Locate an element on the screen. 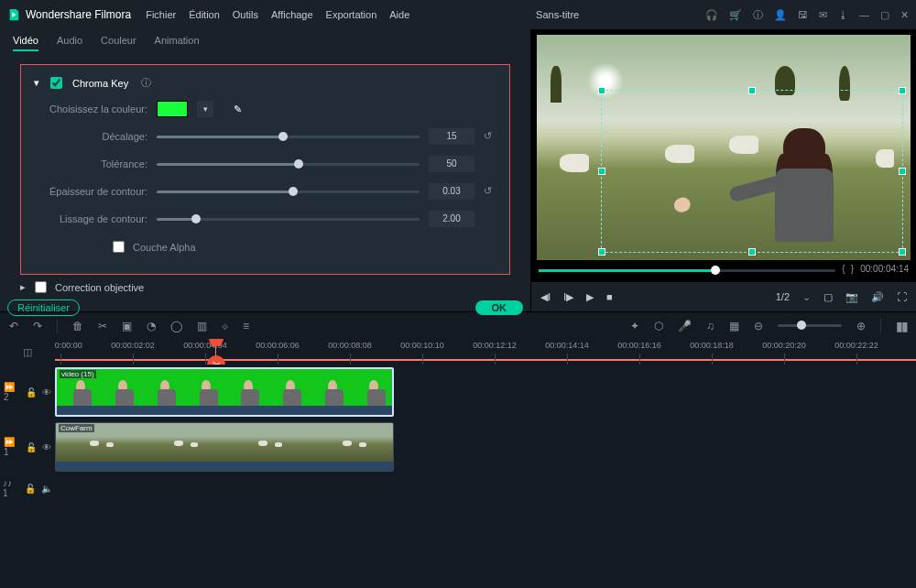  mail-icon: ✉ is located at coordinates (823, 15).